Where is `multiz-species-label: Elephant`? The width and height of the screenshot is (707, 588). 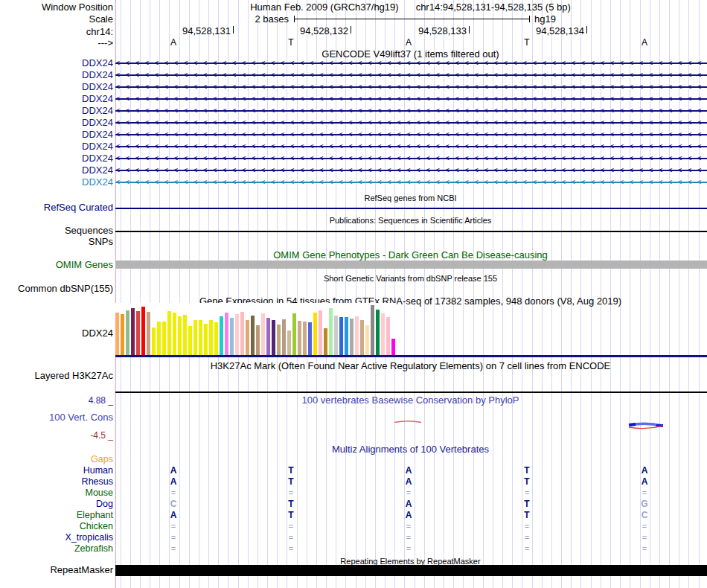
multiz-species-label: Elephant is located at coordinates (57, 515).